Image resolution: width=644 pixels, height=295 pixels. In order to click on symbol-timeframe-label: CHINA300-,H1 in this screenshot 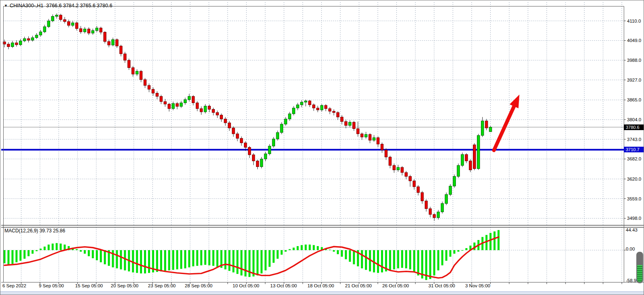, I will do `click(27, 6)`.